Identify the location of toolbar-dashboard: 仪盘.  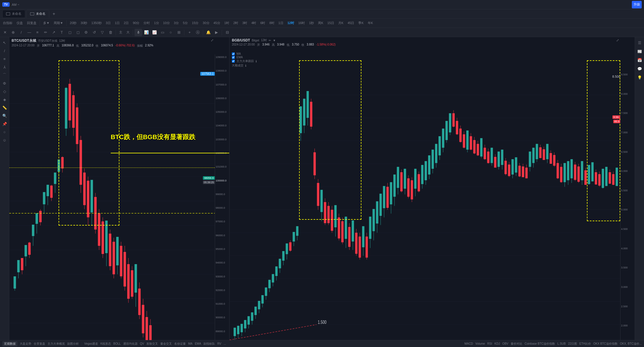
(20, 23).